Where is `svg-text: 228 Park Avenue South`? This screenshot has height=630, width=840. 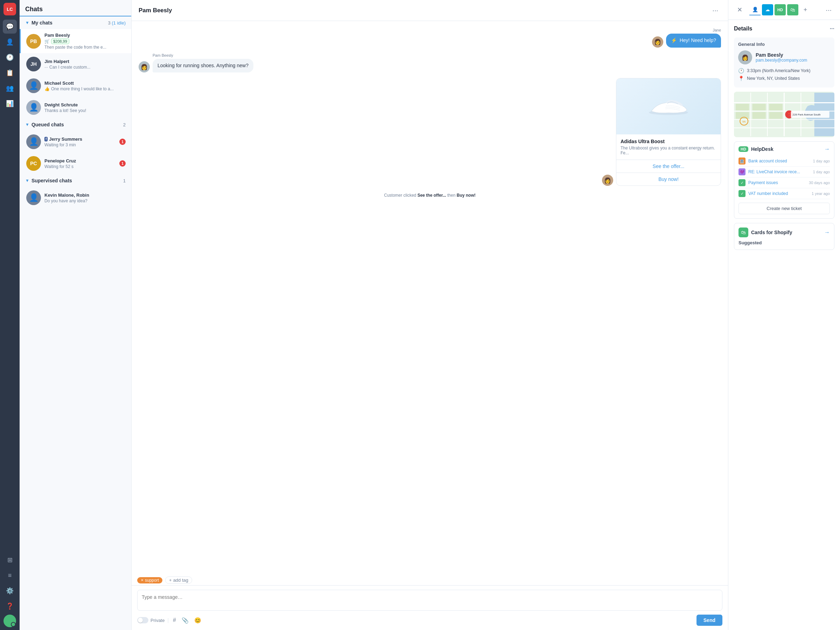 svg-text: 228 Park Avenue South is located at coordinates (807, 115).